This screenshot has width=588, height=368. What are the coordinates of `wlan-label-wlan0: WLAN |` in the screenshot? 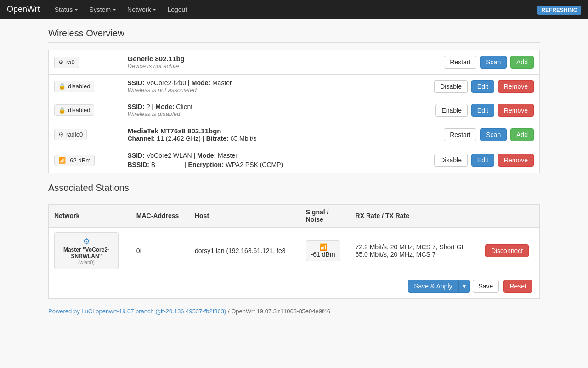 It's located at (185, 155).